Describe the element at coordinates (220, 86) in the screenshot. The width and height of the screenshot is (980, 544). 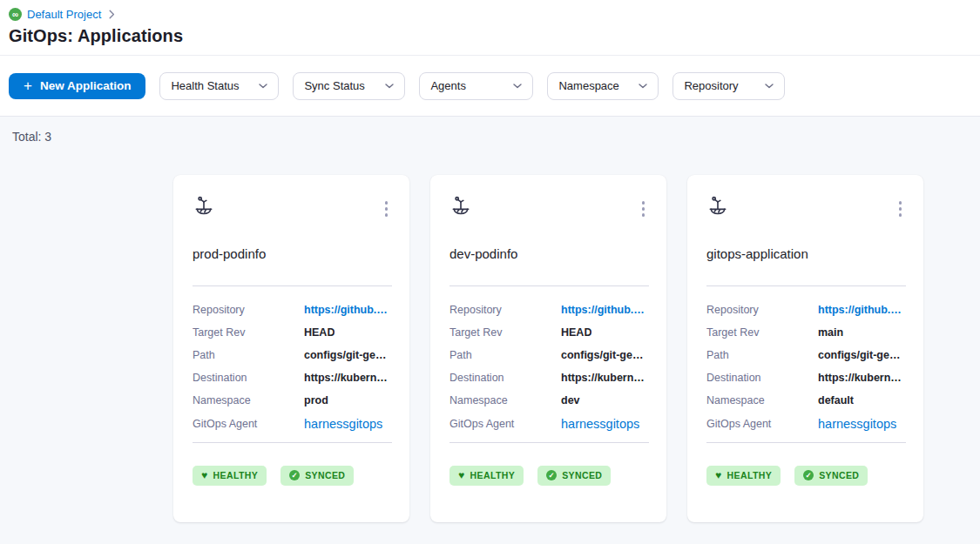
I see `filter-health-status: Health Status` at that location.